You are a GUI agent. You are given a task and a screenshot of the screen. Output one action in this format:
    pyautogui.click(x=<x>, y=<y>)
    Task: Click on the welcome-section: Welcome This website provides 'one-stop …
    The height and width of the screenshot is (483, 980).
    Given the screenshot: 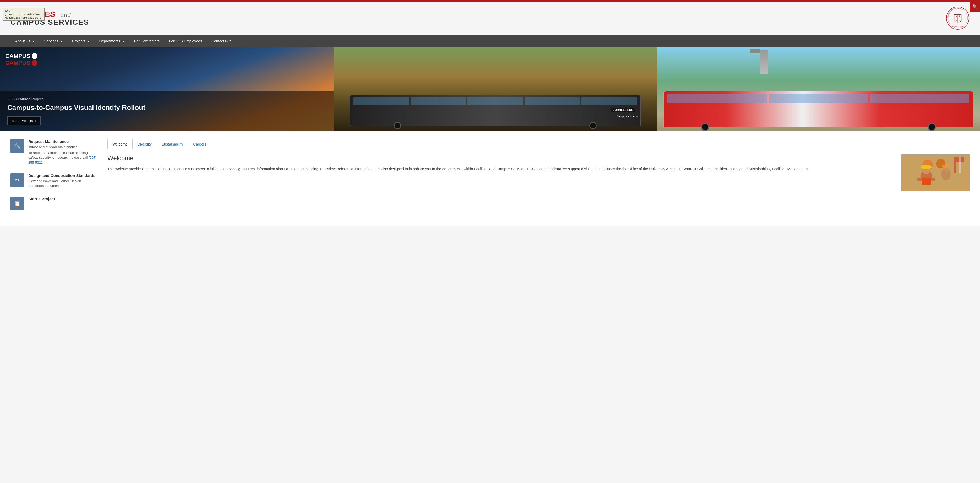 What is the action you would take?
    pyautogui.click(x=538, y=173)
    